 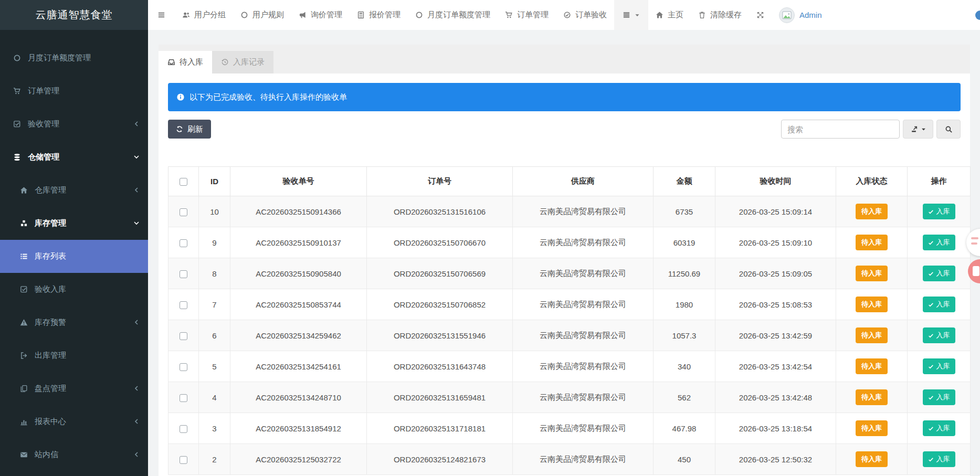 What do you see at coordinates (243, 62) in the screenshot?
I see `tab-inbound-records: 入库记录` at bounding box center [243, 62].